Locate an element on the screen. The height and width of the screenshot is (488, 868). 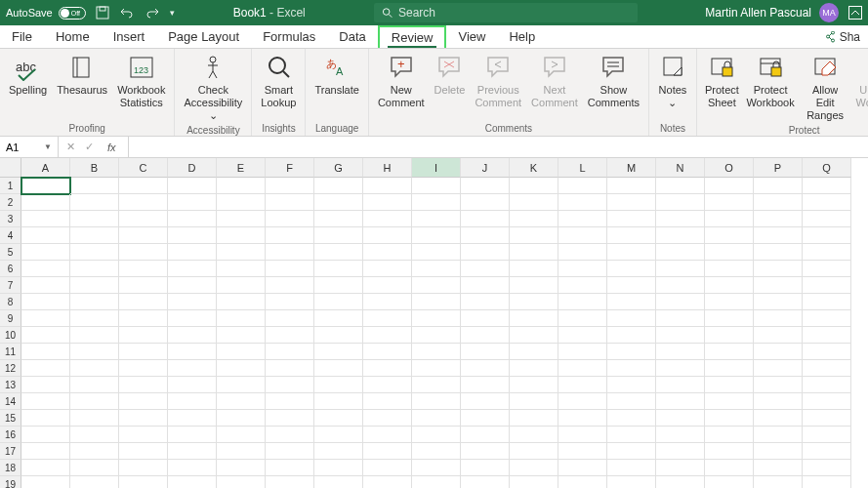
cell-D10 is located at coordinates (192, 336).